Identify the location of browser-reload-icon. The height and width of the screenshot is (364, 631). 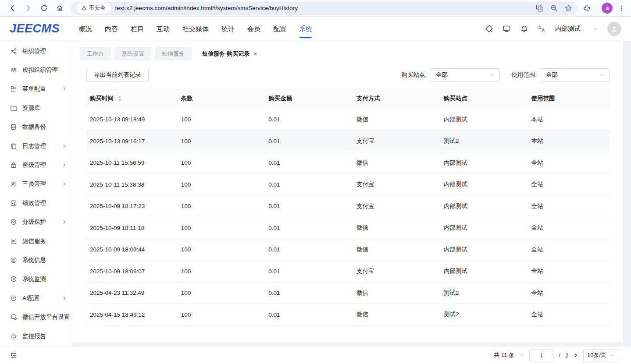
(44, 8).